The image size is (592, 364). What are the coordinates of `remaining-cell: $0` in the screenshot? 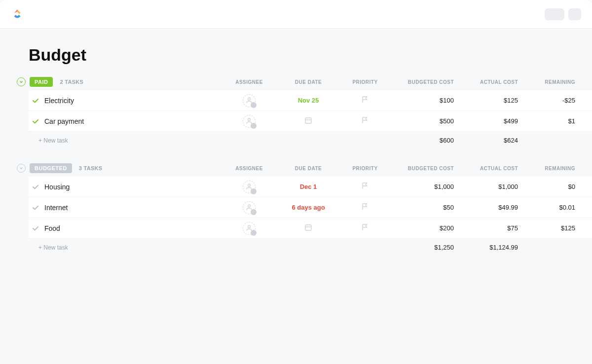 It's located at (560, 186).